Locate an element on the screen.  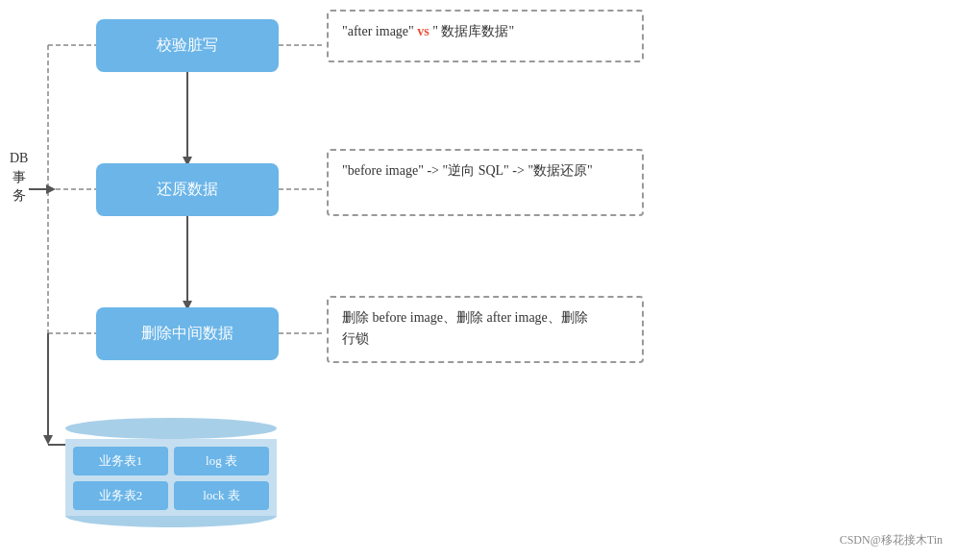
cell1-label: 业务表1 is located at coordinates (121, 461).